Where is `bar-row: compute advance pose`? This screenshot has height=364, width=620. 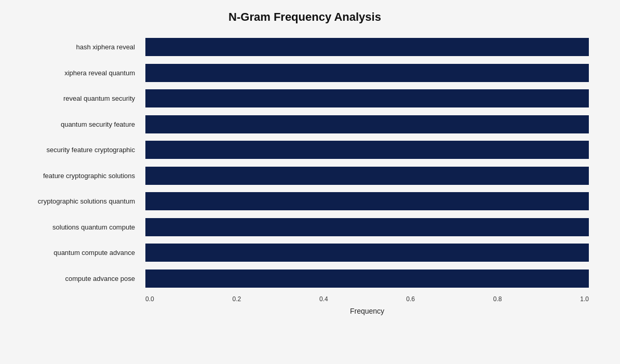 bar-row: compute advance pose is located at coordinates (367, 279).